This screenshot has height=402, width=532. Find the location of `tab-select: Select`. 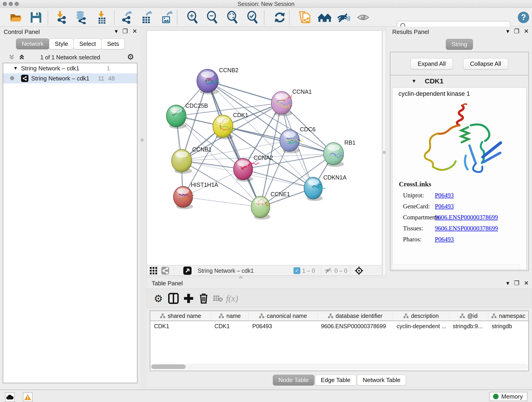

tab-select: Select is located at coordinates (88, 44).